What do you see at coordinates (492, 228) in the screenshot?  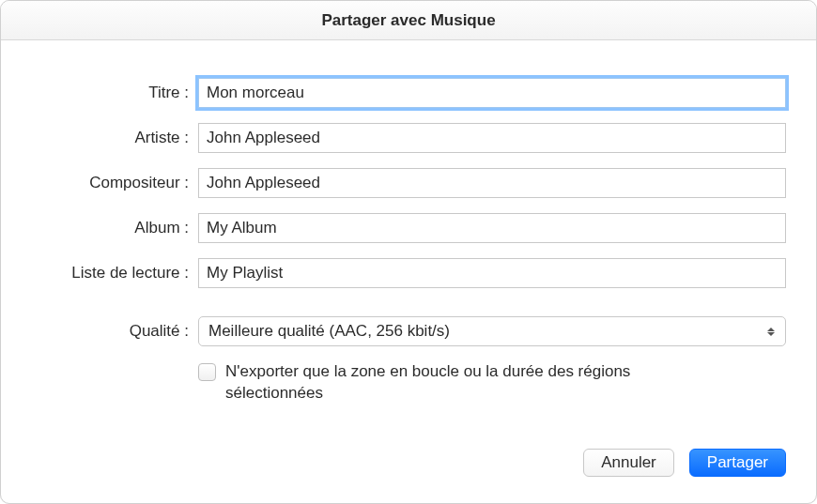 I see `field-wrap-album` at bounding box center [492, 228].